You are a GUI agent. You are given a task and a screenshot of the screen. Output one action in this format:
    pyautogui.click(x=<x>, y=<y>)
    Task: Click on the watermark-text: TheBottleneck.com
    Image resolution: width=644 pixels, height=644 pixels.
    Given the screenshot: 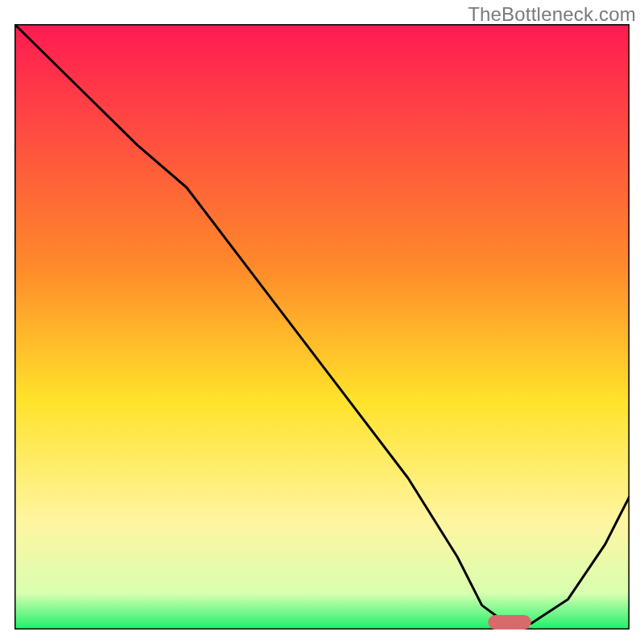 What is the action you would take?
    pyautogui.click(x=552, y=14)
    